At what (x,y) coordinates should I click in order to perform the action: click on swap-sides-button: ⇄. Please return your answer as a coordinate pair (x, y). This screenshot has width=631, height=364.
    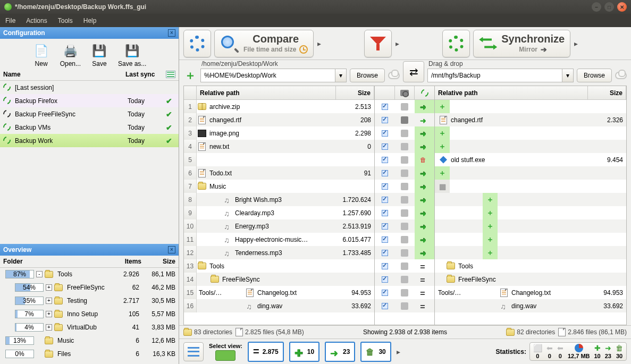
    Looking at the image, I should click on (414, 72).